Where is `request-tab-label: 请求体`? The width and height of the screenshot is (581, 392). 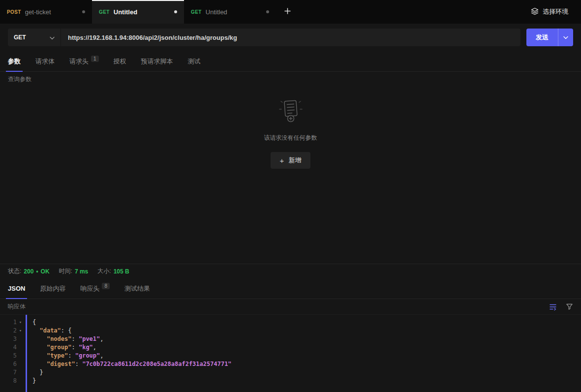
request-tab-label: 请求体 is located at coordinates (45, 61).